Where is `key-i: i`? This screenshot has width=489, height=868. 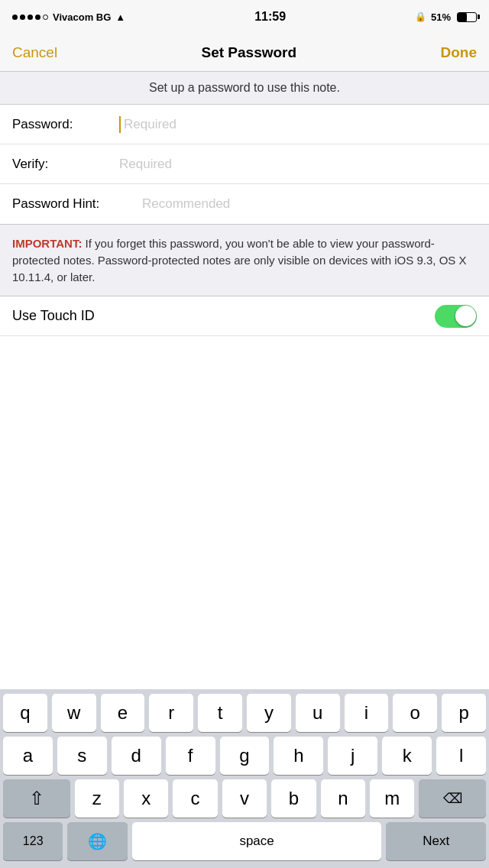
key-i: i is located at coordinates (367, 713).